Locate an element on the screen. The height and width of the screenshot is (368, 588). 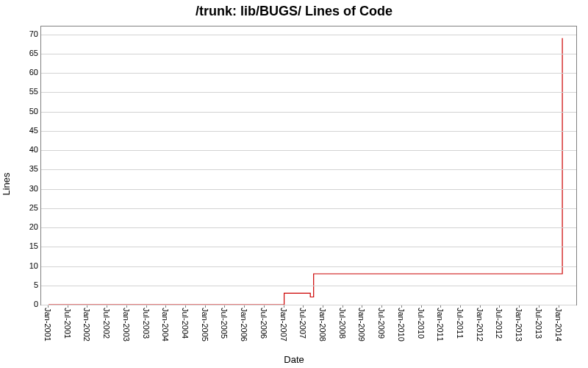
y-tick-label: 60 is located at coordinates (34, 72).